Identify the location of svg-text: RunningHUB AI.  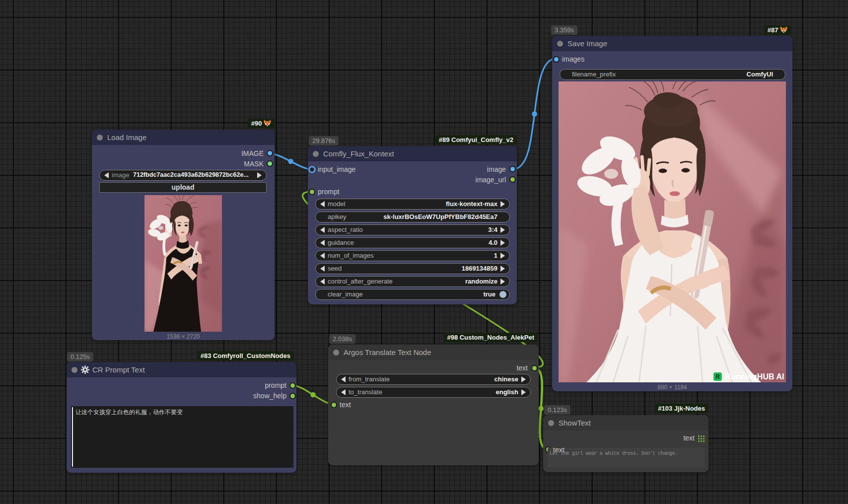
(755, 376).